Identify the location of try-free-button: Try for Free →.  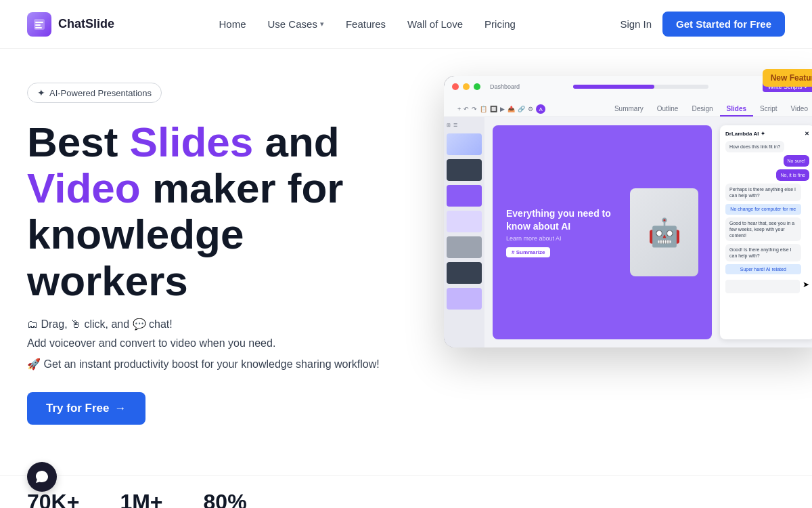
(87, 408).